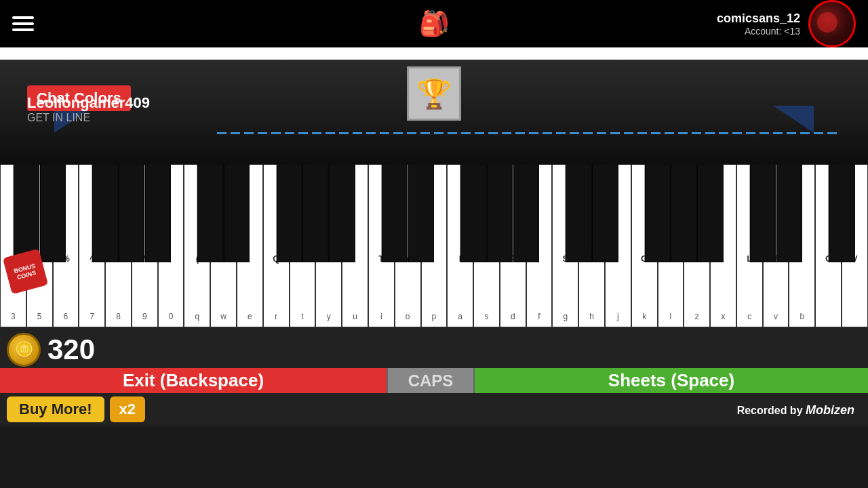  What do you see at coordinates (14, 246) in the screenshot?
I see `white-key: @3` at bounding box center [14, 246].